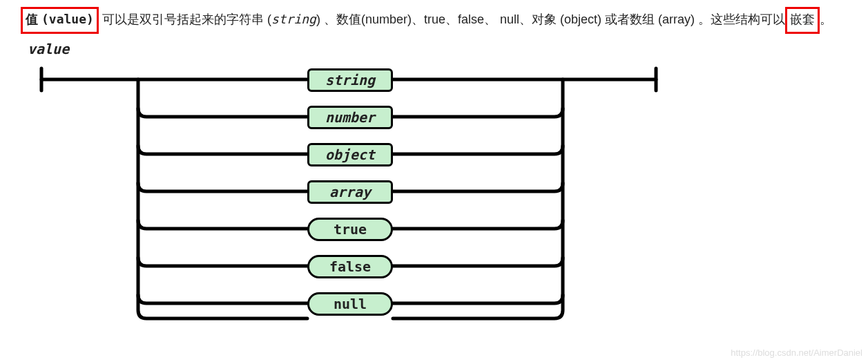 The width and height of the screenshot is (868, 362). Describe the element at coordinates (350, 192) in the screenshot. I see `node-array: array` at that location.